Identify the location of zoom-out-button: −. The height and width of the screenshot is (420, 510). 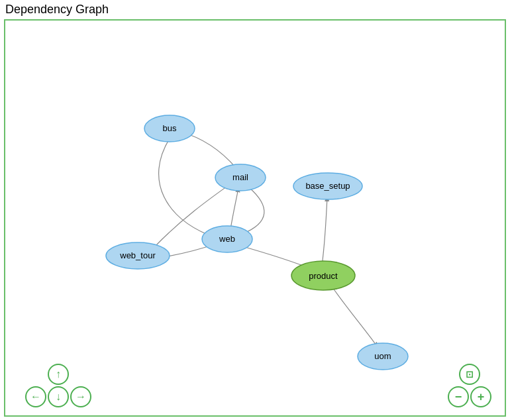
(458, 397).